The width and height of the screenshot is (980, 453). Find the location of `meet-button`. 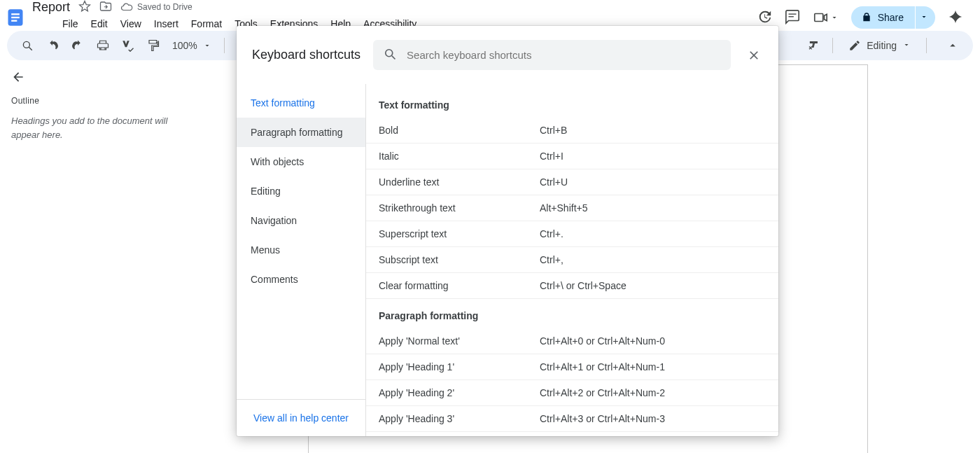

meet-button is located at coordinates (826, 18).